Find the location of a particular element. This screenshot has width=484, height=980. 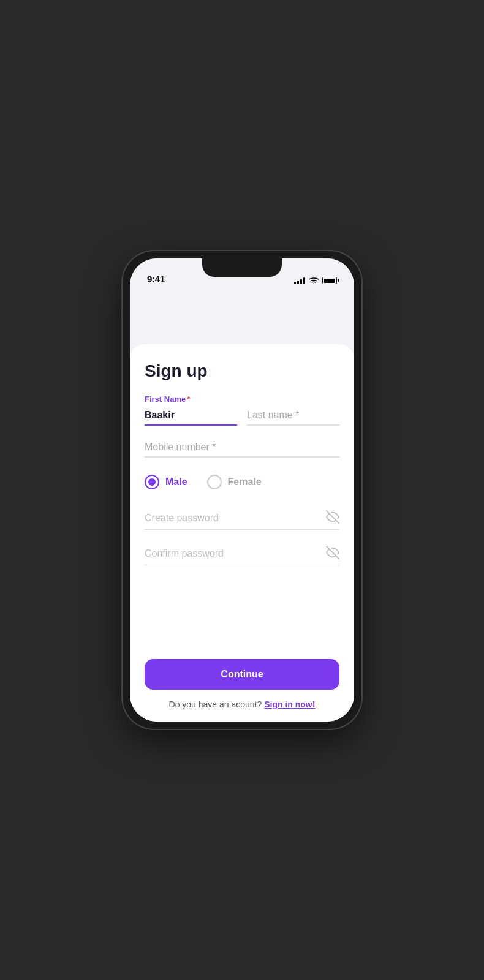

confirm-password-eye-icon is located at coordinates (333, 554).